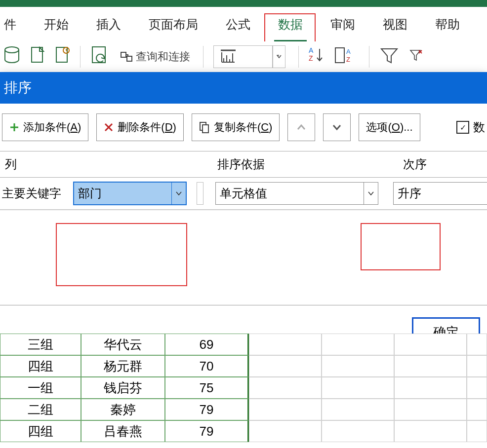 This screenshot has height=448, width=487. Describe the element at coordinates (236, 127) in the screenshot. I see `copy-level-button: 复制条件(C)` at that location.